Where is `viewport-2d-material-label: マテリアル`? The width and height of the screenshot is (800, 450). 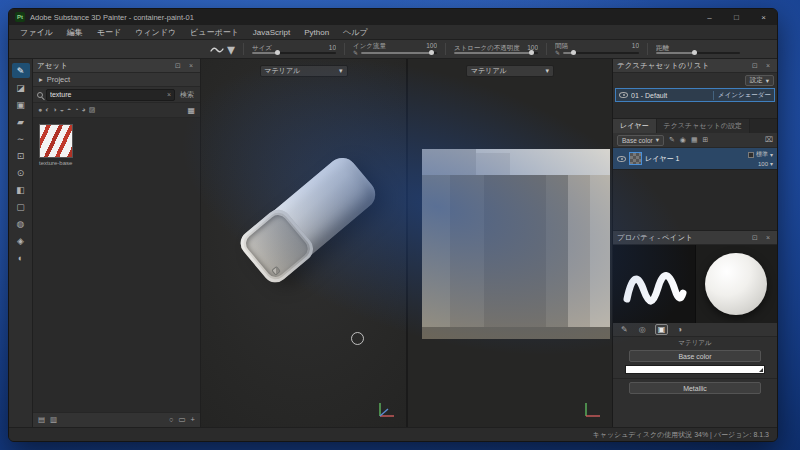
viewport-2d-material-label: マテリアル is located at coordinates (489, 71).